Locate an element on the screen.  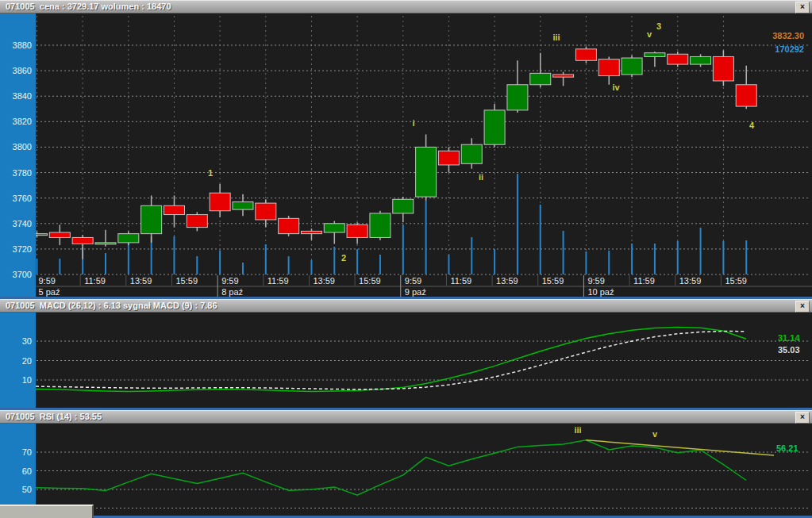
rsi-title: 071005 RSI (14) : 53.55 is located at coordinates (54, 416).